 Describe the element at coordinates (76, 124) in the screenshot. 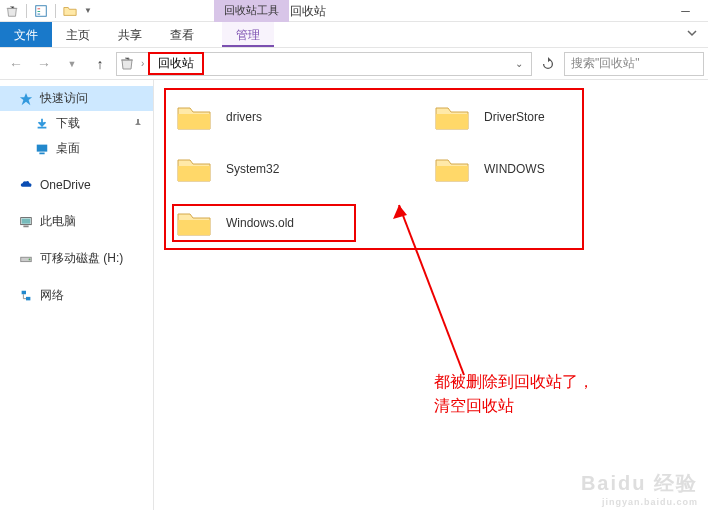

I see `sidebar-item-downloads: 下载` at that location.